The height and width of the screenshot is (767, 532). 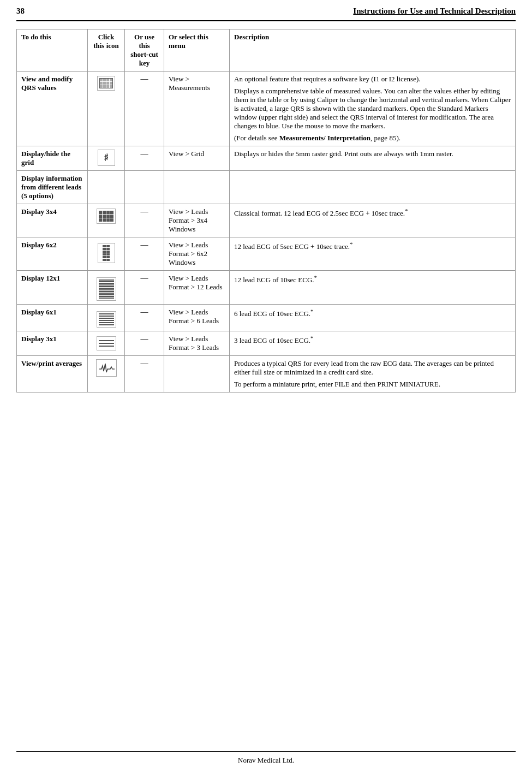 I want to click on row-menu-grid: View > Grid, so click(x=197, y=158).